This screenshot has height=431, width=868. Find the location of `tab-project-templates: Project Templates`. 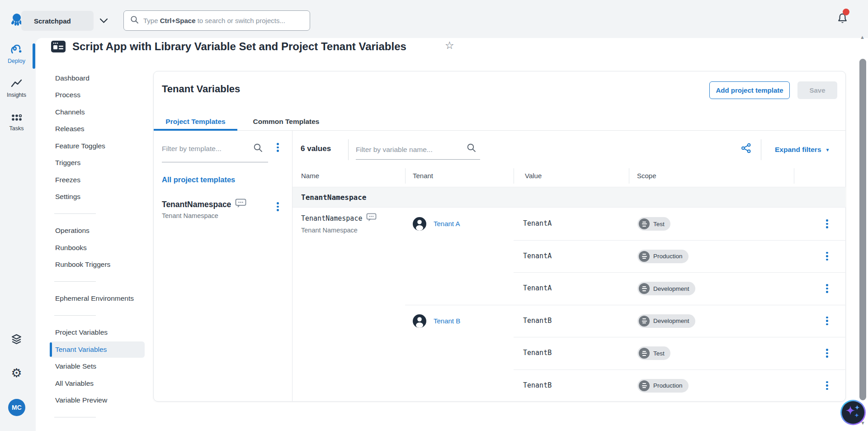

tab-project-templates: Project Templates is located at coordinates (195, 121).